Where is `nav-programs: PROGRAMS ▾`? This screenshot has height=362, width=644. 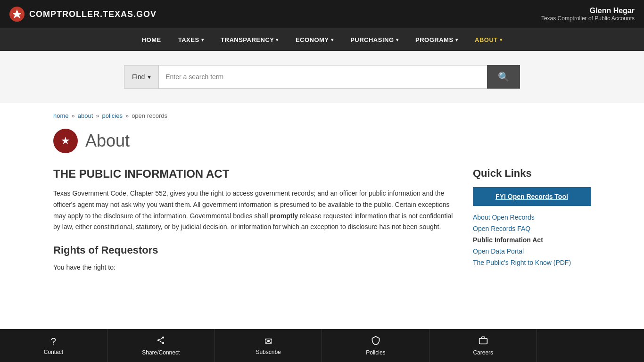 nav-programs: PROGRAMS ▾ is located at coordinates (437, 40).